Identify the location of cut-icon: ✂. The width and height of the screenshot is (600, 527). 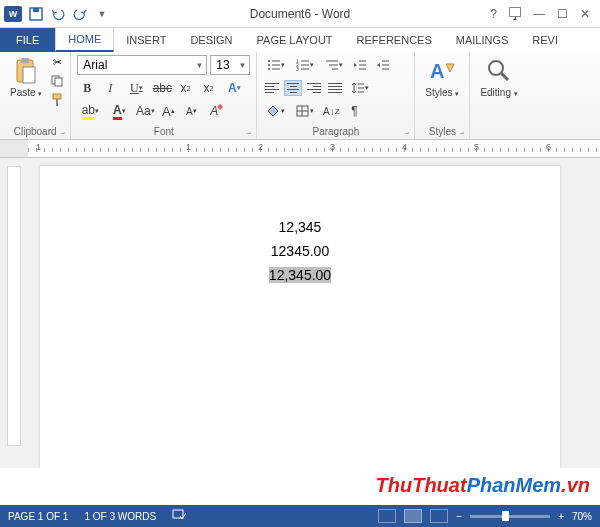
(57, 62).